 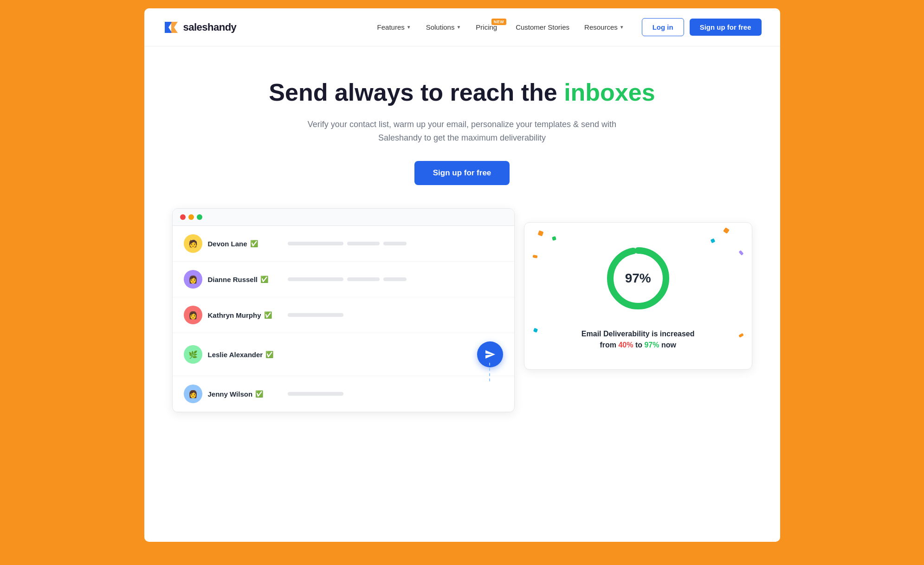 I want to click on hero-subtext: Verify your contact list, warm up your e…, so click(x=462, y=131).